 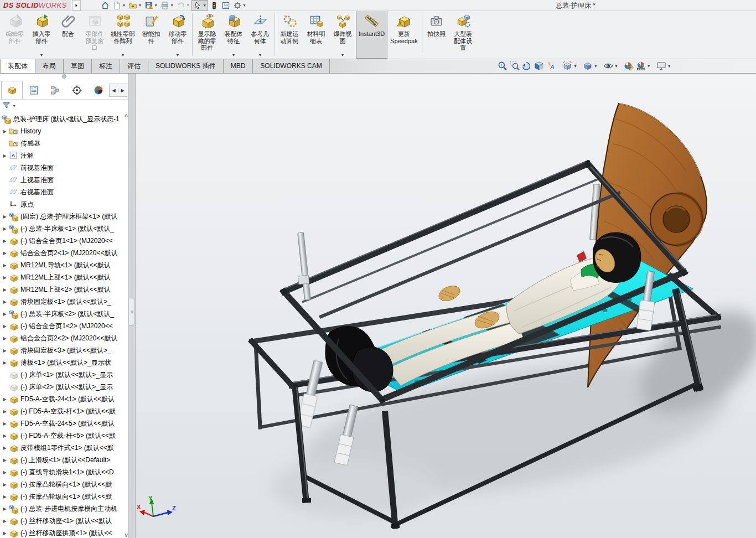 What do you see at coordinates (64, 277) in the screenshot?
I see `tree-item: ▶MR12ML上部<1> (默认<<默认` at bounding box center [64, 277].